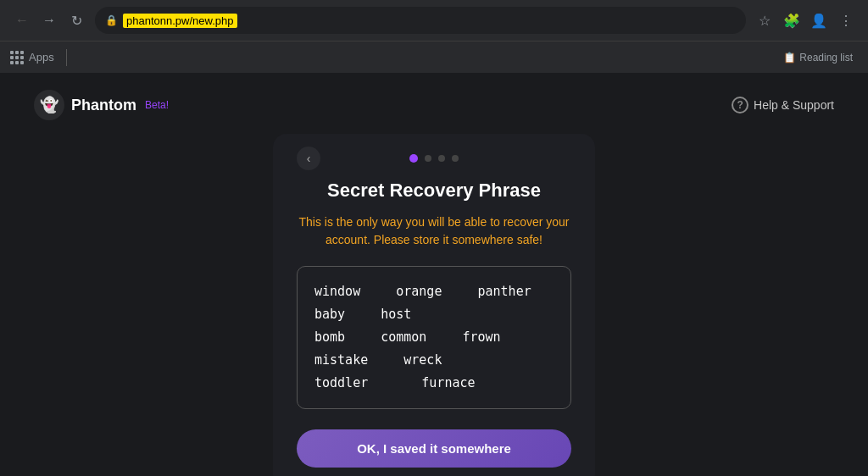 This screenshot has height=476, width=868. I want to click on address-bar: 🔒 phantonn.pw/new.php, so click(420, 20).